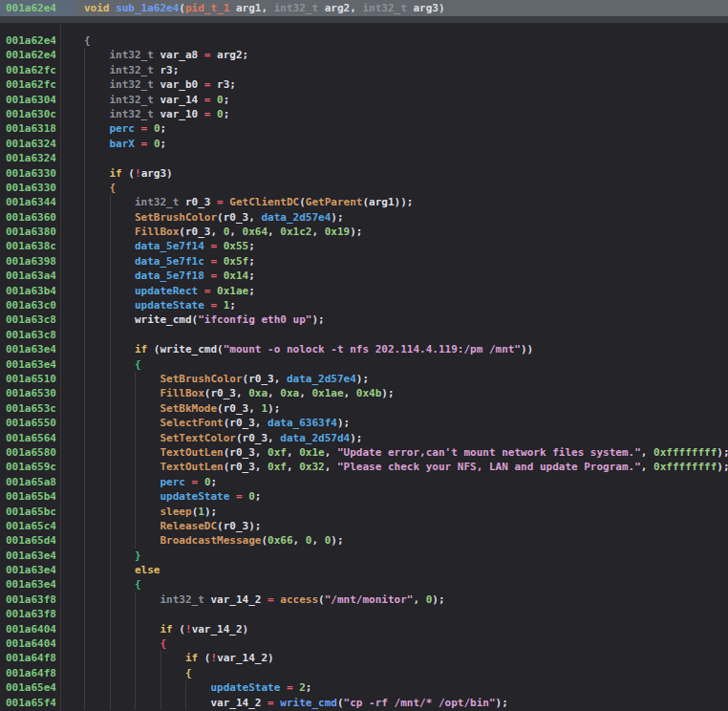  What do you see at coordinates (406, 600) in the screenshot?
I see `line-code: int32_t var_14_2 = access("/mnt/monitor"…` at bounding box center [406, 600].